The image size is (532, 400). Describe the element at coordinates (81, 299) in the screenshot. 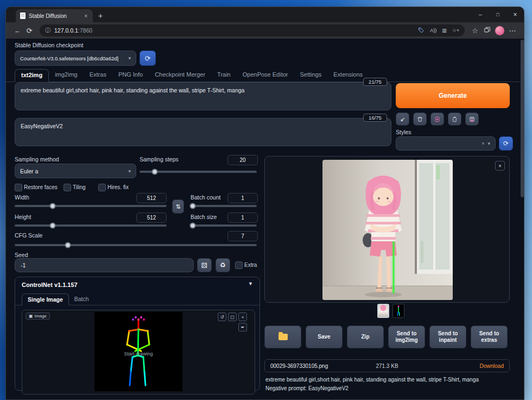

I see `controlnet-tab-batch: Batch` at that location.